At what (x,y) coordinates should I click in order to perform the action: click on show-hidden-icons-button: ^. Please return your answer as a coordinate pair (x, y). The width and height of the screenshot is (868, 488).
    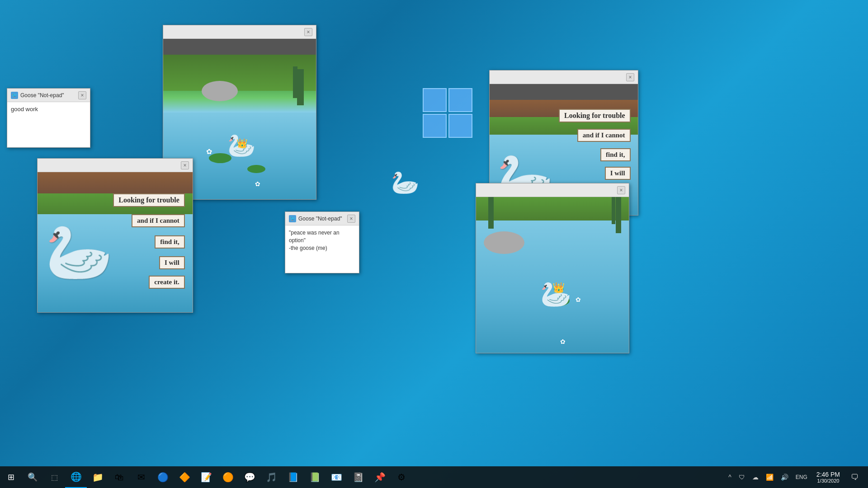
    Looking at the image, I should click on (730, 477).